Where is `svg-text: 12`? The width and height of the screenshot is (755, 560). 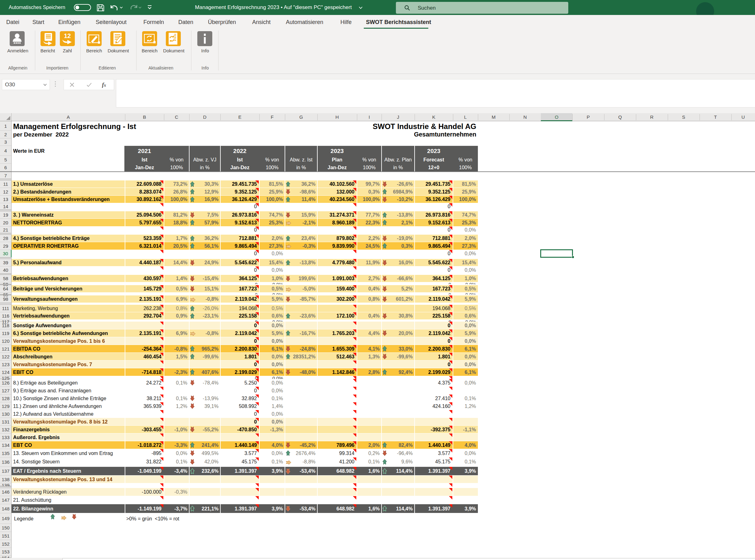 svg-text: 12 is located at coordinates (67, 36).